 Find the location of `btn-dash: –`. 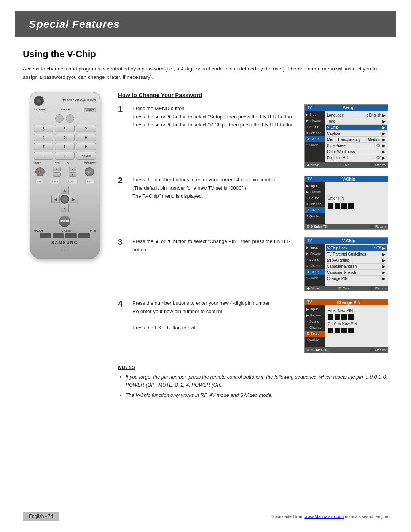

btn-dash: – is located at coordinates (44, 156).